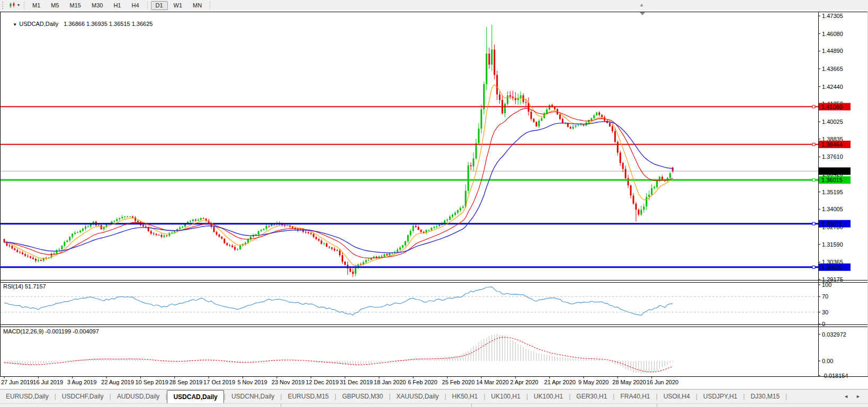 This screenshot has width=868, height=407. I want to click on date-axis-label: 28 Sep 2019, so click(186, 382).